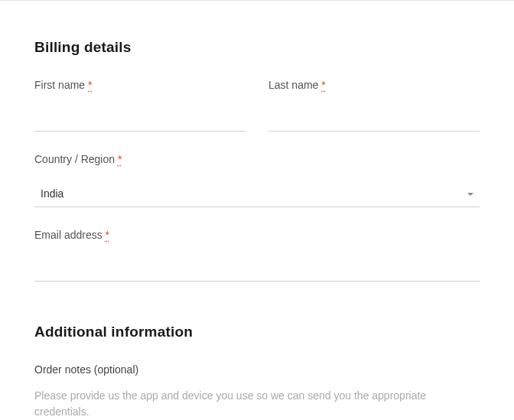  Describe the element at coordinates (374, 106) in the screenshot. I see `last-name-field: Last name *` at that location.